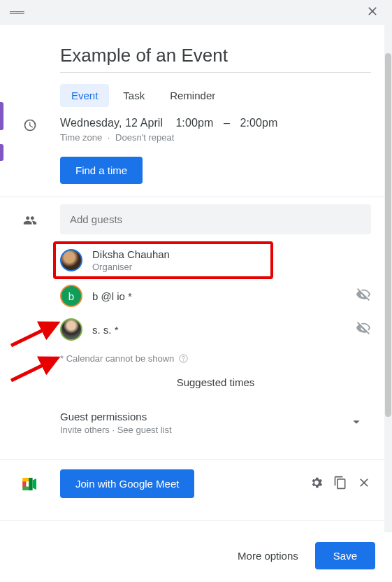  What do you see at coordinates (215, 59) in the screenshot?
I see `event-title-input: Example of an Event` at bounding box center [215, 59].